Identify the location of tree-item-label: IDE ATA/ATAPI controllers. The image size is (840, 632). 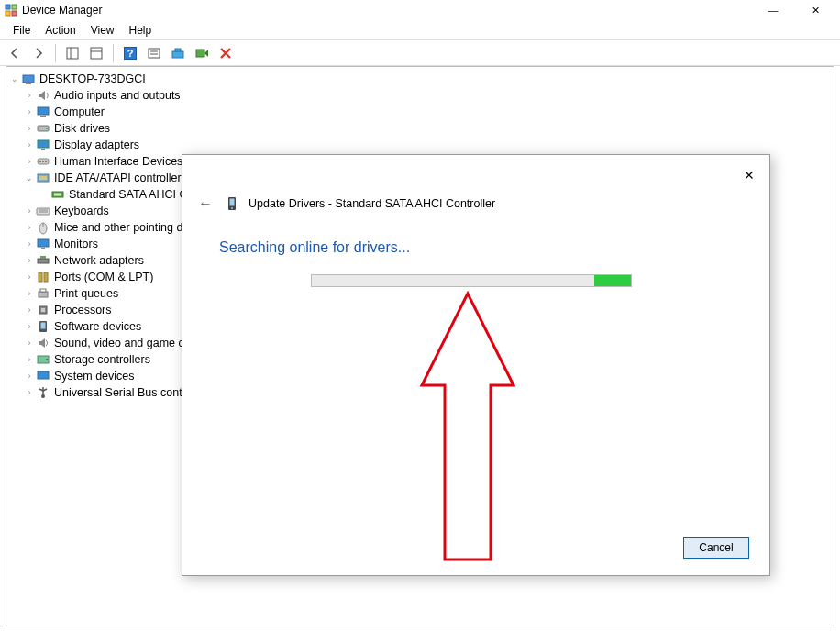
(121, 178).